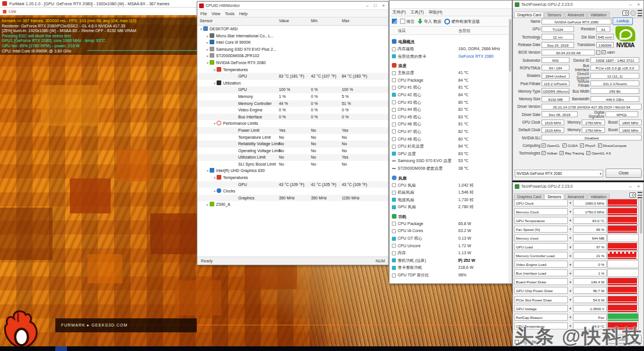 Image resolution: width=644 pixels, height=351 pixels. What do you see at coordinates (529, 15) in the screenshot?
I see `tab-graphics-card: Graphics Card` at bounding box center [529, 15].